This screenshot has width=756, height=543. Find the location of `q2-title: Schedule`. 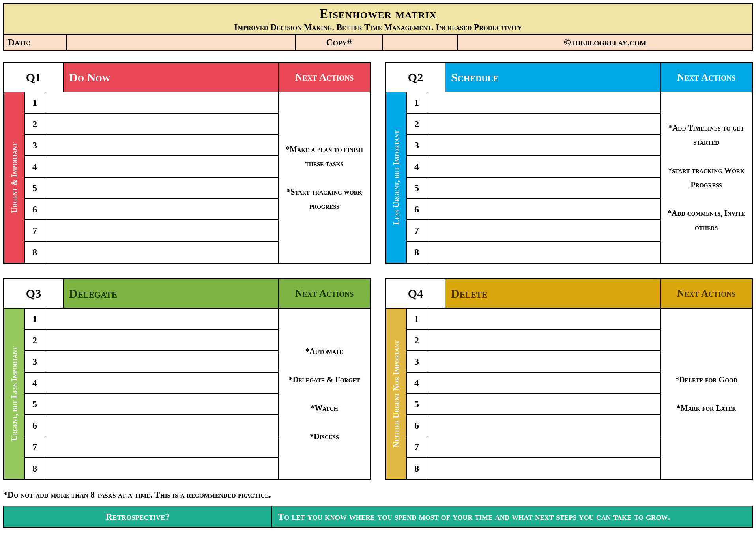

q2-title: Schedule is located at coordinates (553, 77).